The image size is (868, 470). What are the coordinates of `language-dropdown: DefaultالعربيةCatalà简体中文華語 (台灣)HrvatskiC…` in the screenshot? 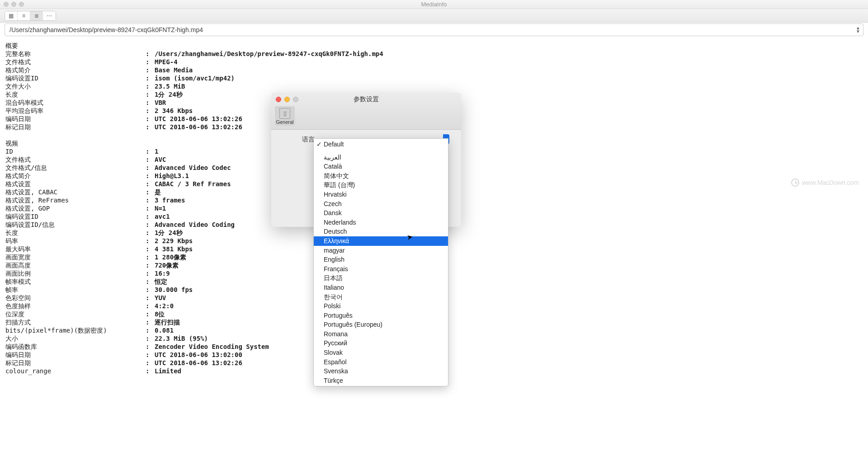 It's located at (381, 262).